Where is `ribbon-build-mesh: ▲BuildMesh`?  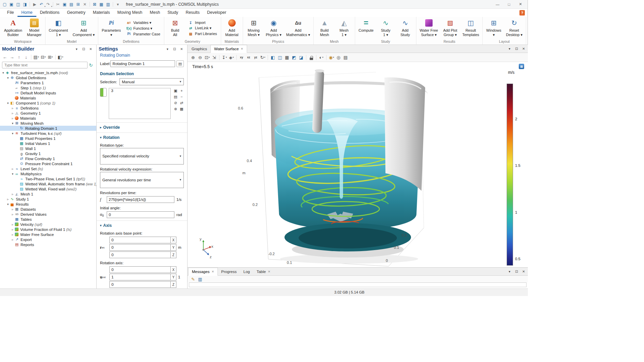 ribbon-build-mesh: ▲BuildMesh is located at coordinates (325, 28).